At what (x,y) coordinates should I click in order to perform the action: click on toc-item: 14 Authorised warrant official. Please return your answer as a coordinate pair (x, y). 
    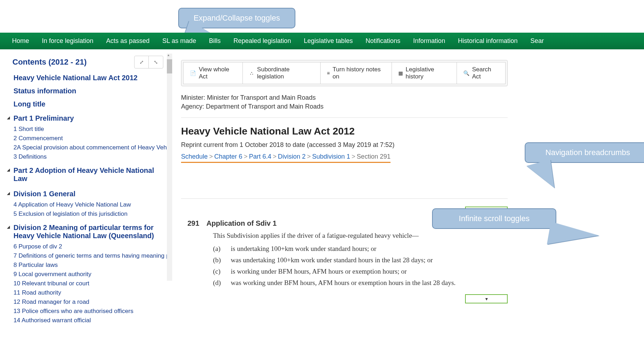
    Looking at the image, I should click on (89, 320).